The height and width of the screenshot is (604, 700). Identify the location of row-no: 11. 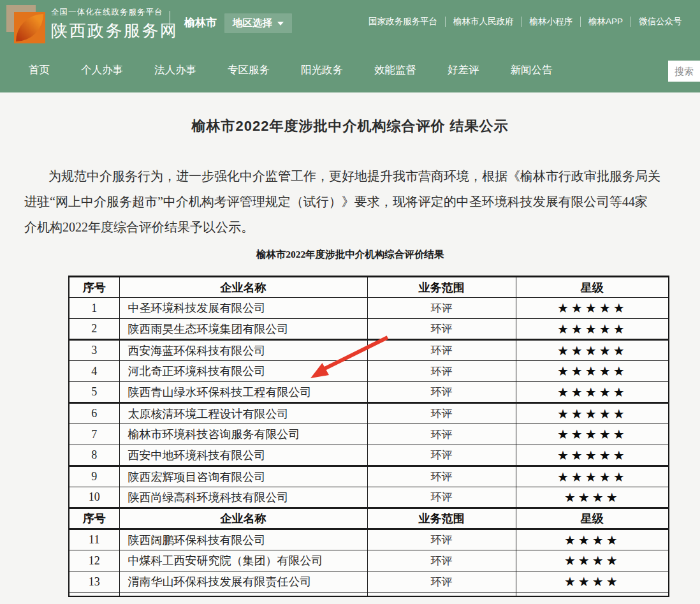
(94, 540).